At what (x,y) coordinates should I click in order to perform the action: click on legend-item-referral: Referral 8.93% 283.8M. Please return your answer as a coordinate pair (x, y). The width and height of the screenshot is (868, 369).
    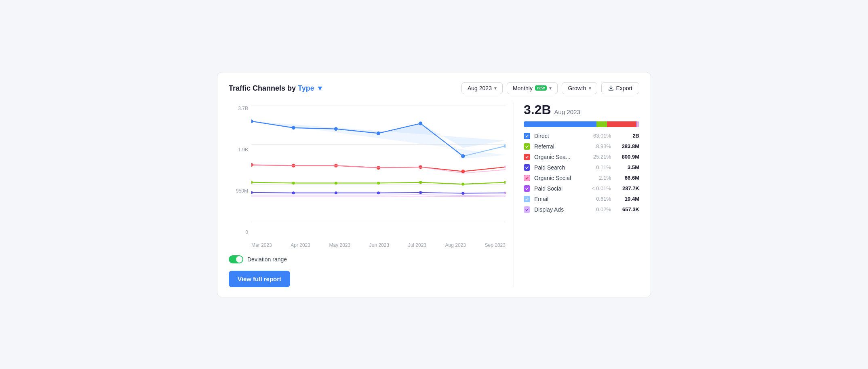
    Looking at the image, I should click on (581, 146).